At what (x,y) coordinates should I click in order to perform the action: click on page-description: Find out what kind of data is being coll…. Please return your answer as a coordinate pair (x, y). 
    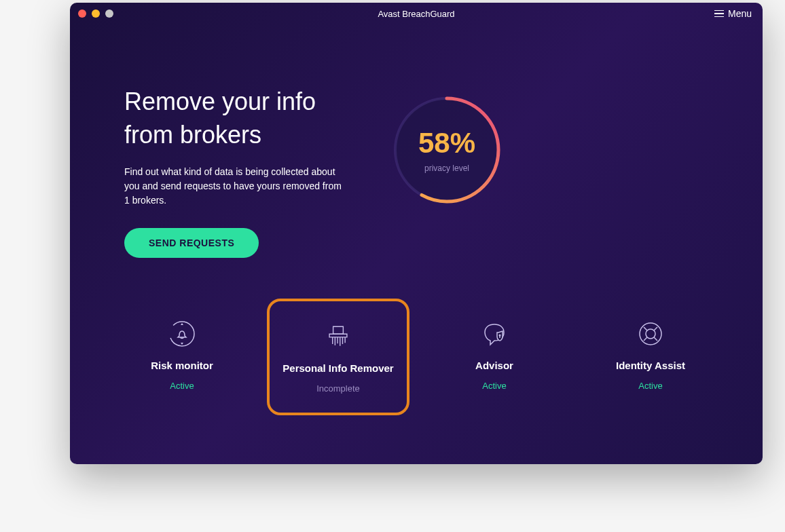
    Looking at the image, I should click on (233, 186).